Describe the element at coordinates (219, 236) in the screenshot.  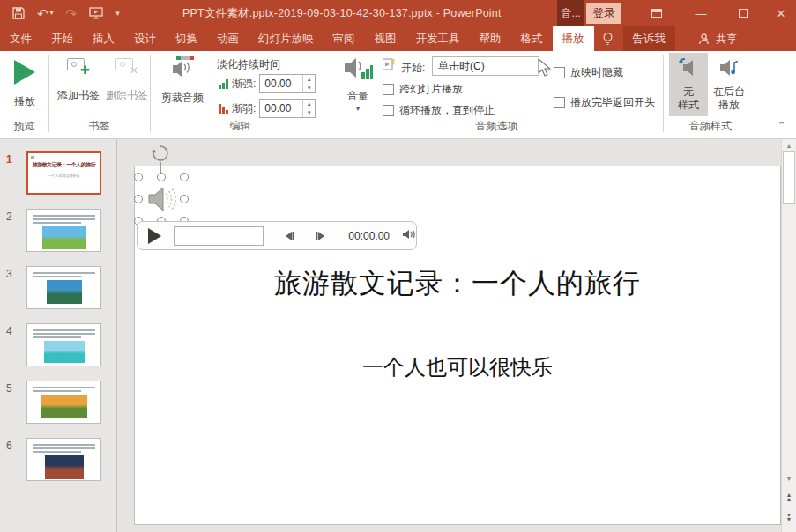
I see `player-progress-bar` at that location.